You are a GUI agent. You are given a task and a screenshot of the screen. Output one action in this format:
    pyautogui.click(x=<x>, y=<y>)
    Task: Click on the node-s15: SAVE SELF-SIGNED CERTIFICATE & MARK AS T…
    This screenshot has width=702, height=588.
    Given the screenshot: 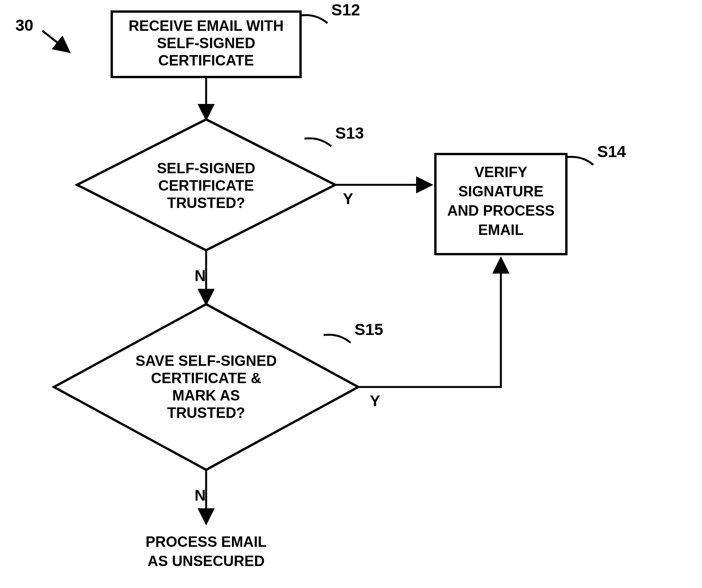 What is the action you would take?
    pyautogui.click(x=219, y=387)
    